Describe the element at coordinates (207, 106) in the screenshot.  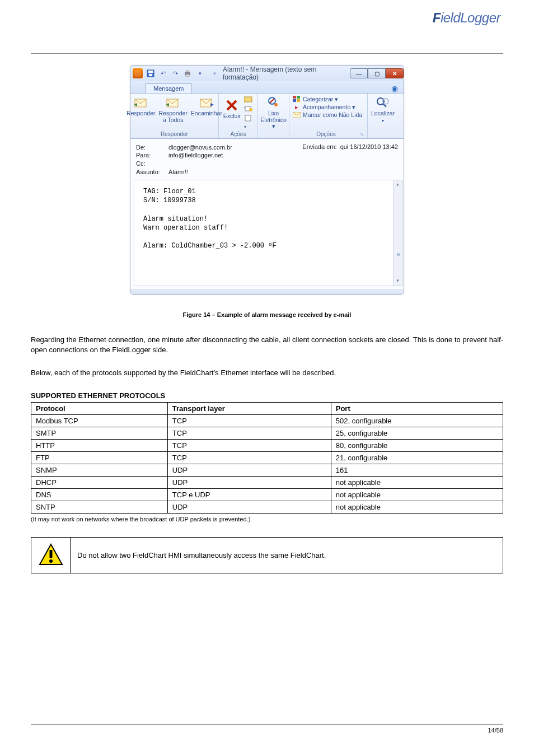
I see `forward-button: Encaminhar` at that location.